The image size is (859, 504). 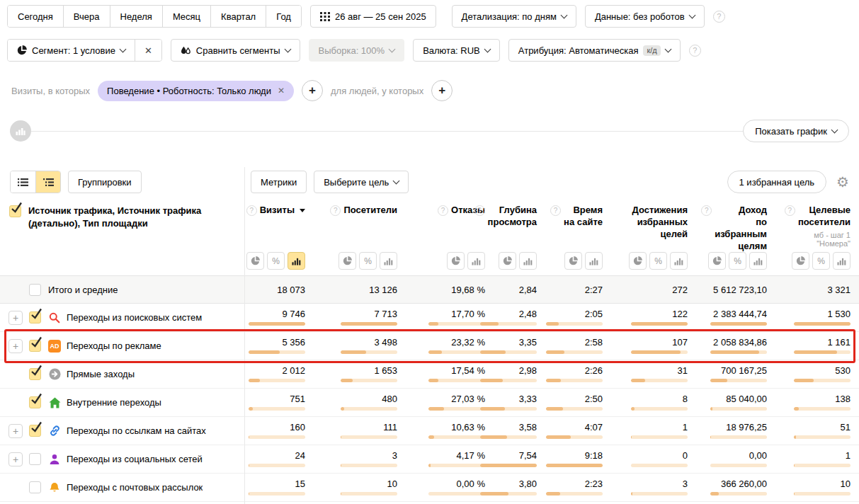 What do you see at coordinates (283, 16) in the screenshot?
I see `period-button-5: Год` at bounding box center [283, 16].